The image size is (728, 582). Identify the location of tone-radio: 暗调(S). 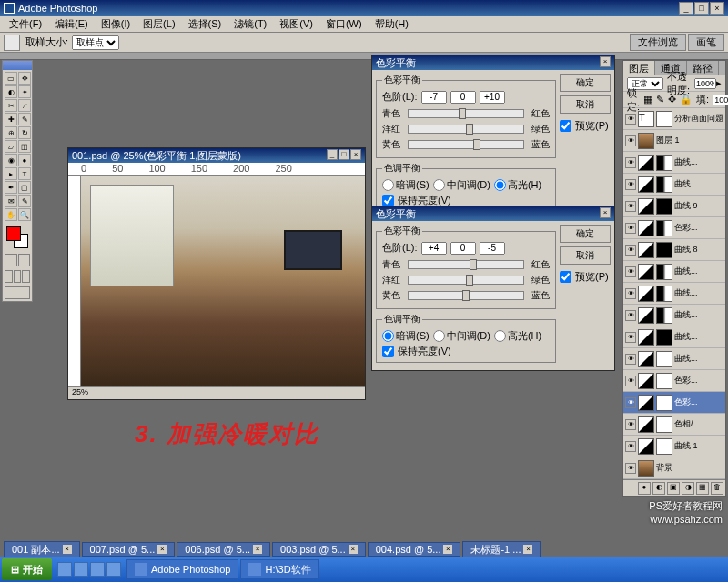
(406, 186).